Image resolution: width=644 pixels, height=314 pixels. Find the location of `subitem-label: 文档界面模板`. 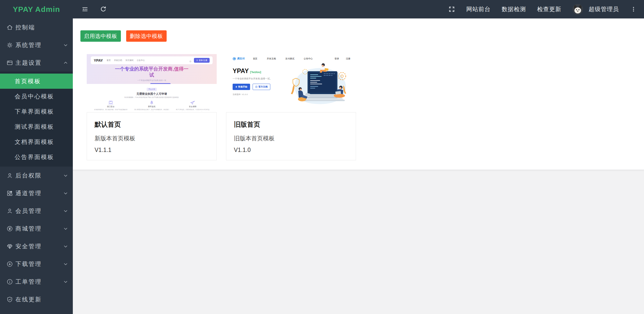

subitem-label: 文档界面模板 is located at coordinates (34, 142).